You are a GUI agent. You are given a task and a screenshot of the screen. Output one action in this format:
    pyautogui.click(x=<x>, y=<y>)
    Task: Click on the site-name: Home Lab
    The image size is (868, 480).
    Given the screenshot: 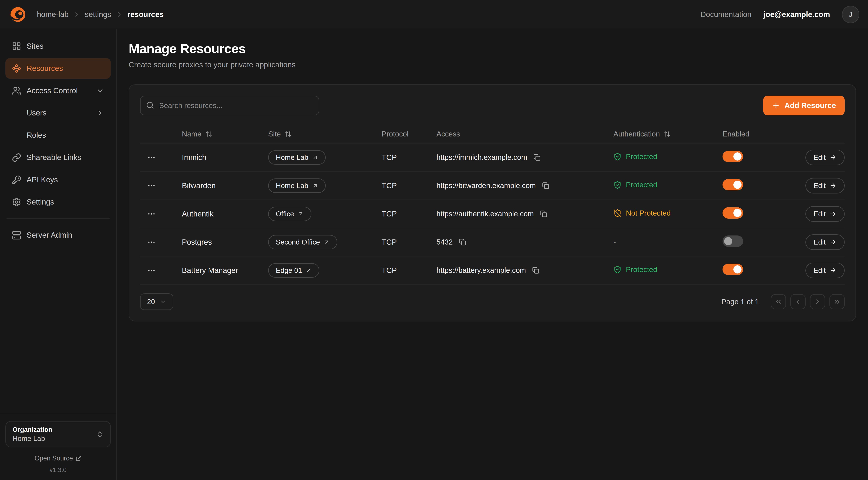 What is the action you would take?
    pyautogui.click(x=292, y=157)
    